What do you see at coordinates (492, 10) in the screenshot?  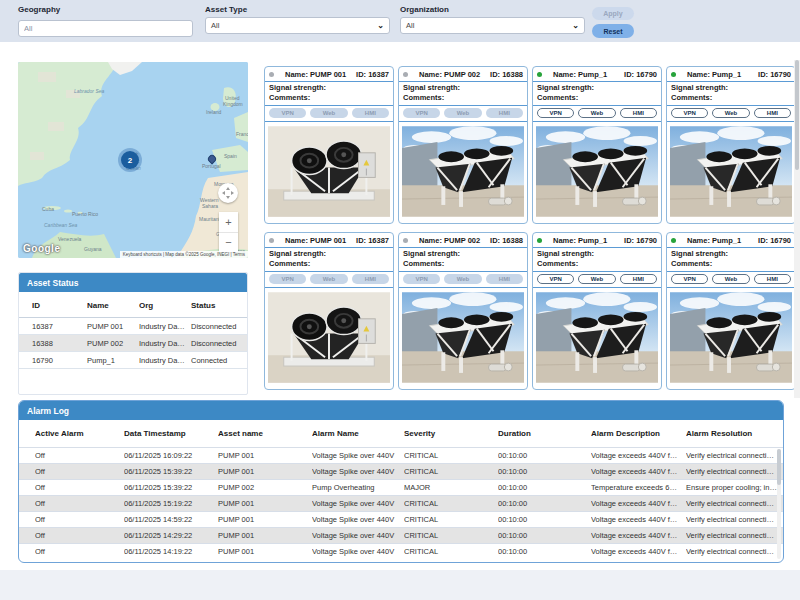 I see `organization-label: Organization` at bounding box center [492, 10].